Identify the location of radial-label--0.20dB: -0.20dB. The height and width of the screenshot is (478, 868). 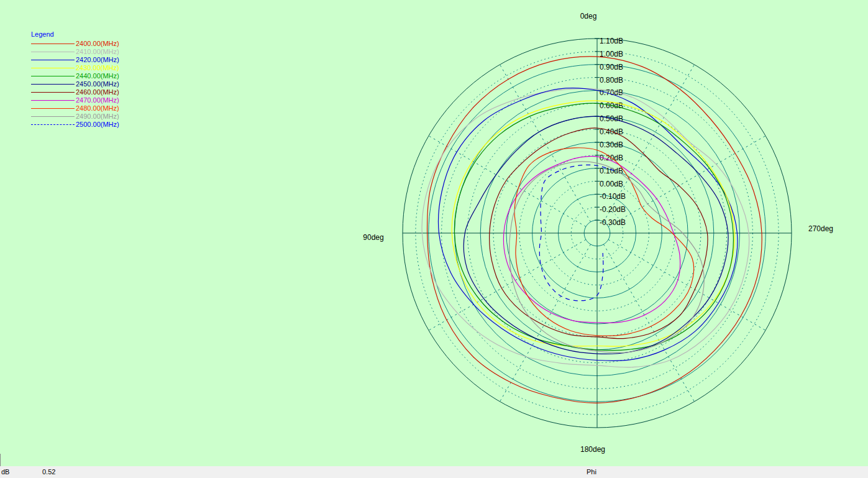
(613, 209).